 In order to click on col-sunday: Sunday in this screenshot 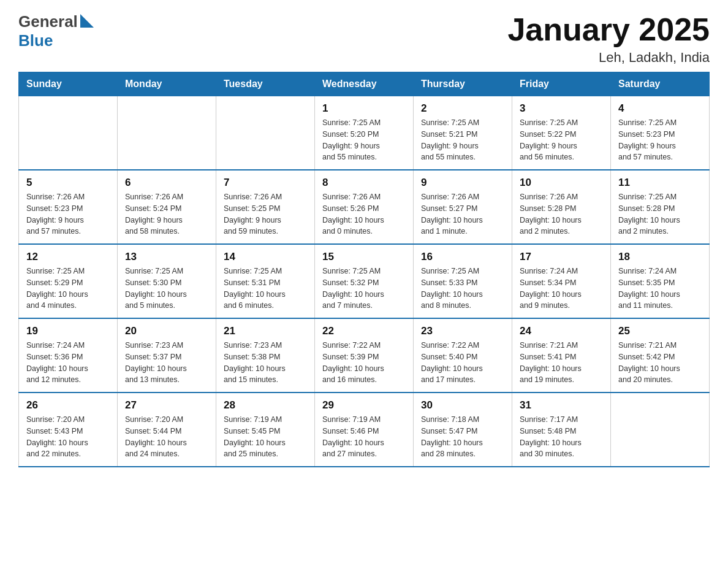, I will do `click(69, 85)`.